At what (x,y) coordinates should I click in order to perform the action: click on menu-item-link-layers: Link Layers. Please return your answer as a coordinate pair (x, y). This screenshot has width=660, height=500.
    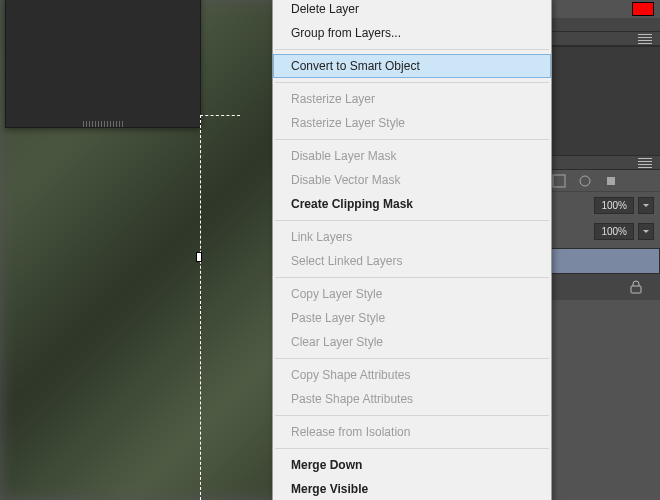
    Looking at the image, I should click on (412, 237).